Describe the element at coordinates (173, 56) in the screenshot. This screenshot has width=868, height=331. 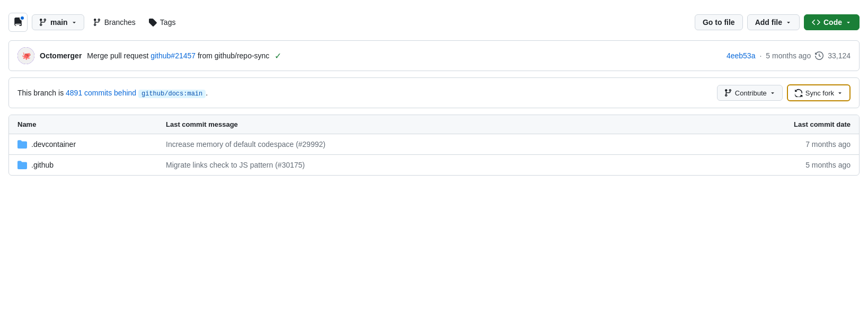
I see `pr-link: github#21457` at that location.